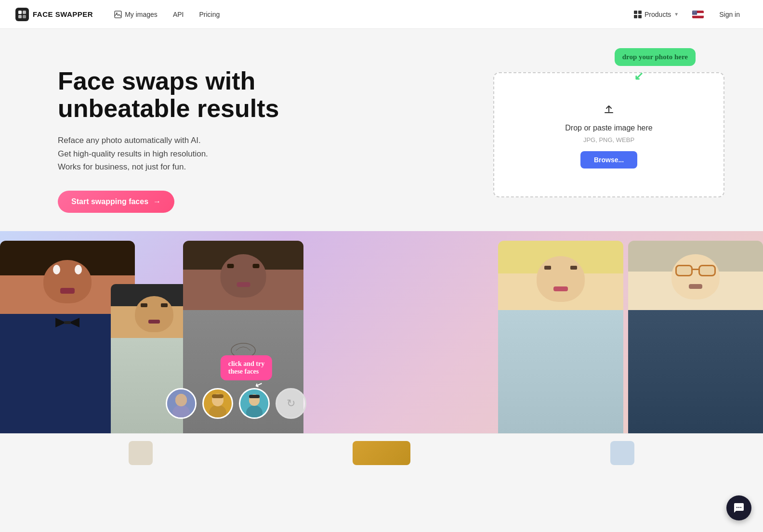  What do you see at coordinates (116, 202) in the screenshot?
I see `start-swapping-button: Start swapping faces →` at bounding box center [116, 202].